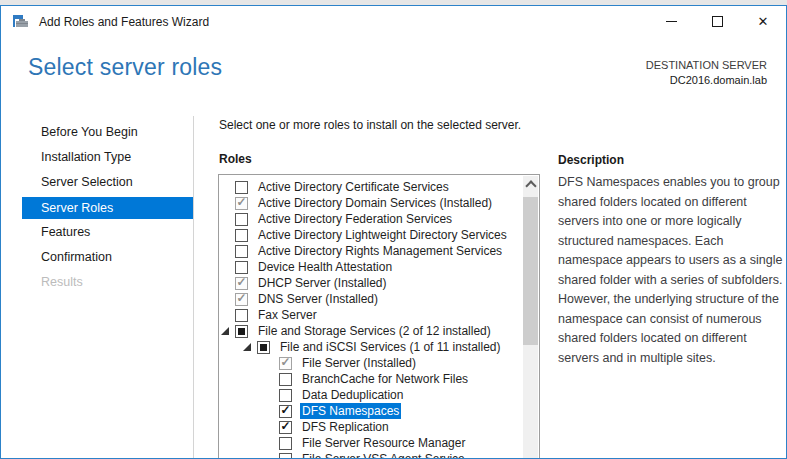  I want to click on role-label: Data Deduplication, so click(352, 395).